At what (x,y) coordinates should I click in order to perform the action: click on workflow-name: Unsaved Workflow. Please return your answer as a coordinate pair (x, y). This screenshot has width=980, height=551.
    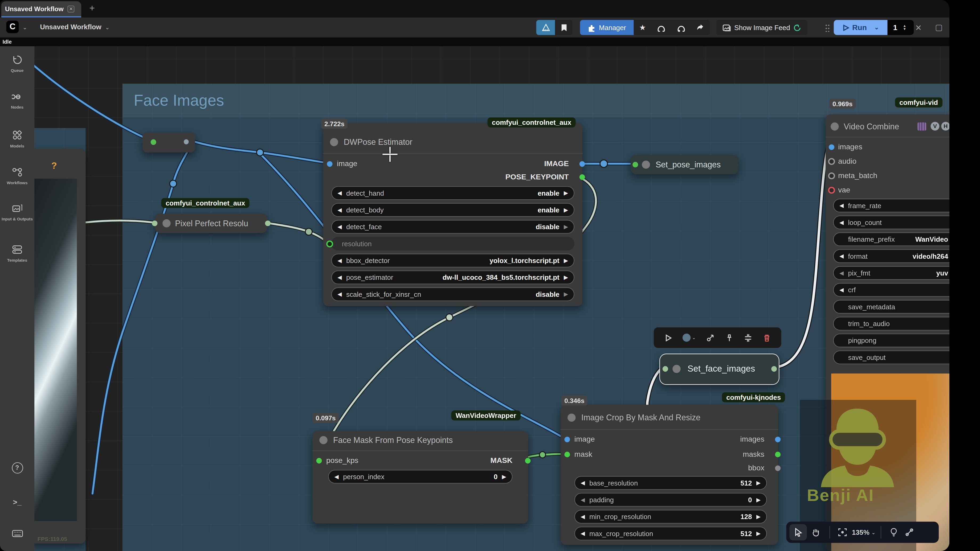
    Looking at the image, I should click on (71, 27).